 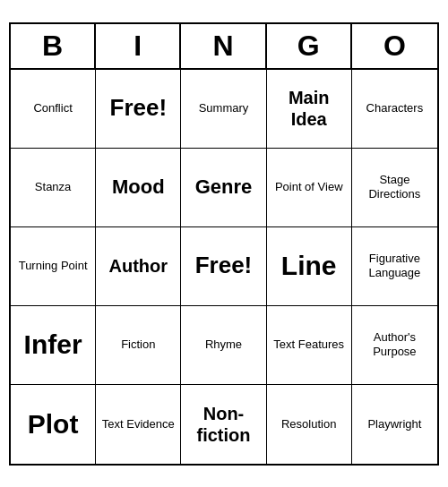 I want to click on bingo-cell-24: Playwright, so click(x=394, y=424).